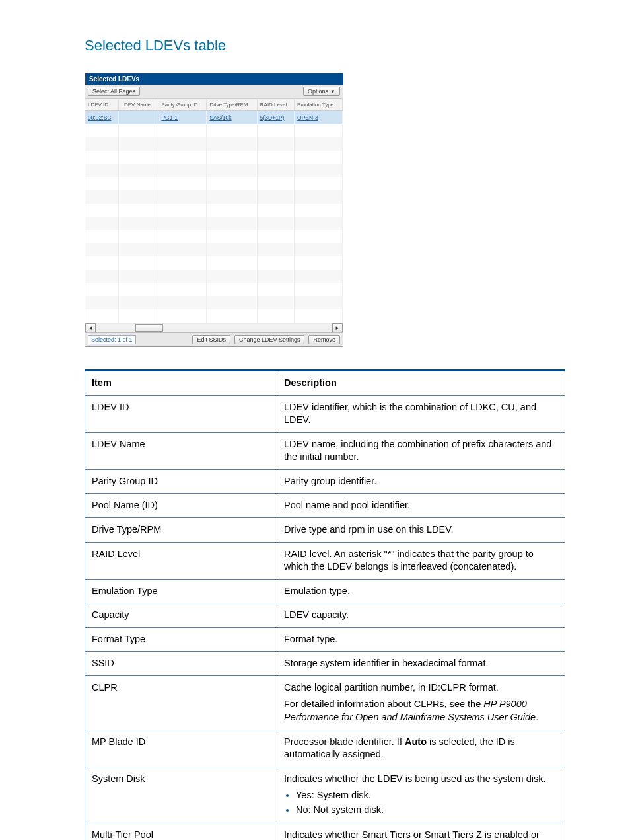 This screenshot has width=630, height=840. What do you see at coordinates (325, 46) in the screenshot?
I see `section-heading: Selected LDEVs table` at bounding box center [325, 46].